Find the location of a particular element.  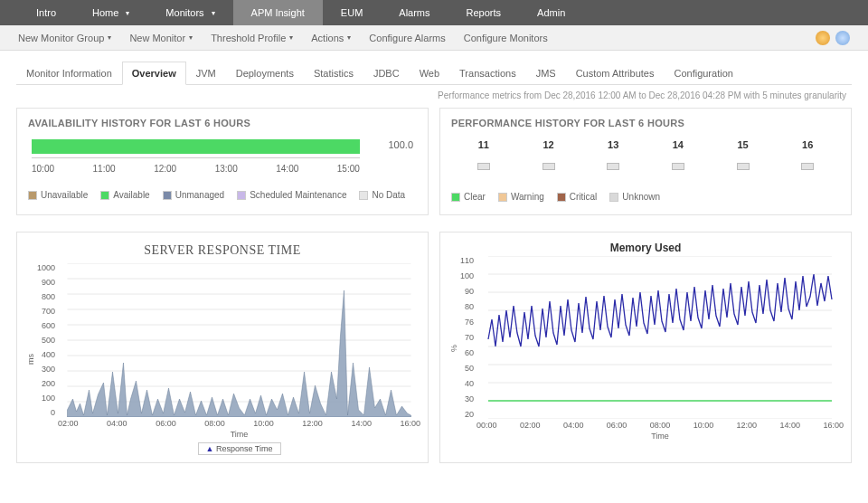

availability-legend: Unavailable Available Unmanaged Schedule… is located at coordinates (222, 195).